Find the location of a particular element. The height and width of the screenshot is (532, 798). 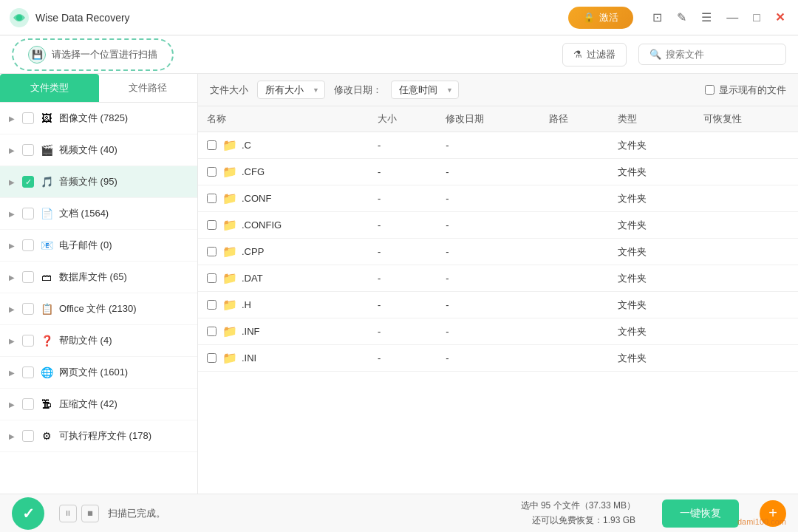

table-row: 📁 .CONFIG - - 文件夹 is located at coordinates (498, 225).